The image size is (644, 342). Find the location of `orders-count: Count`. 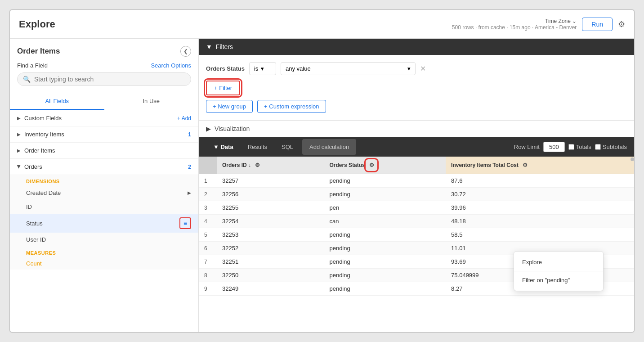

orders-count: Count is located at coordinates (104, 264).